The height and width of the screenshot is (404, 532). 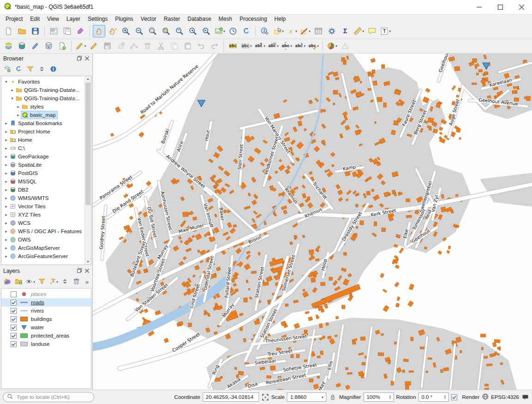 I want to click on lock-icon, so click(x=332, y=397).